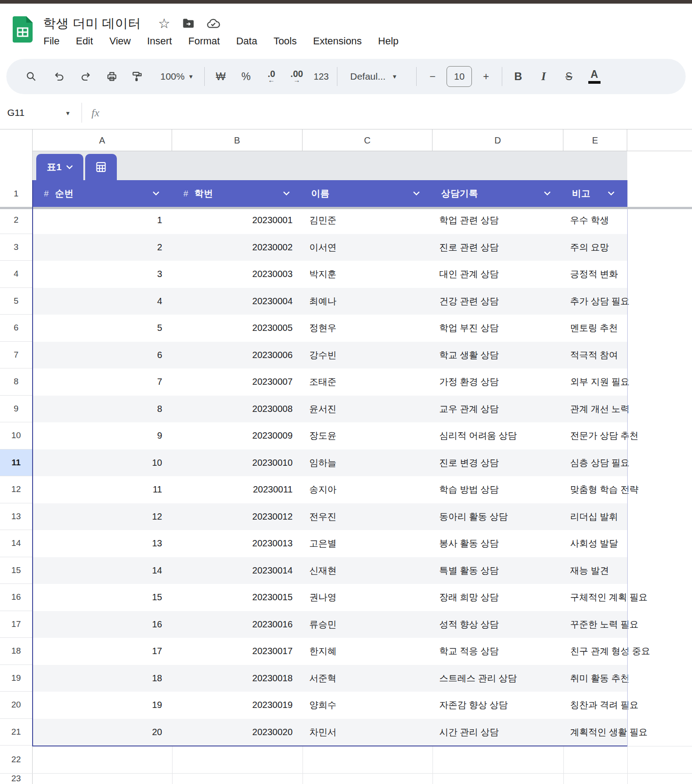  Describe the element at coordinates (102, 382) in the screenshot. I see `cell: 7` at that location.